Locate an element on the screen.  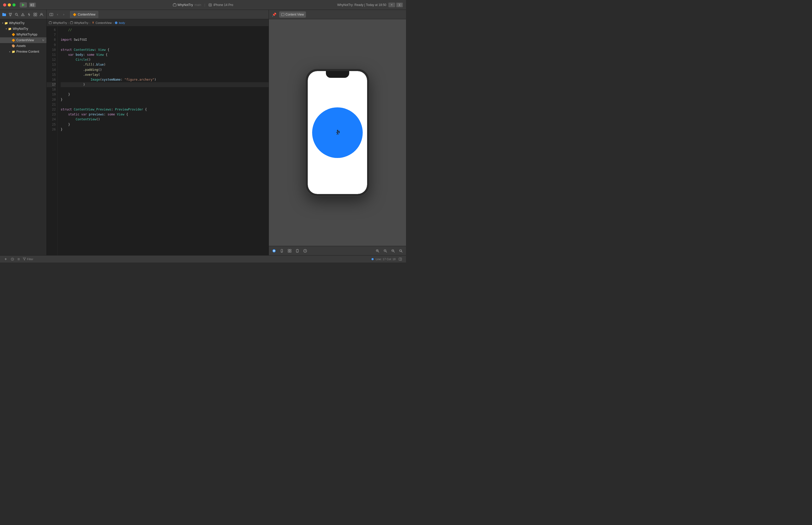
sidebar-item-label: WhyNotTry is located at coordinates (20, 29).